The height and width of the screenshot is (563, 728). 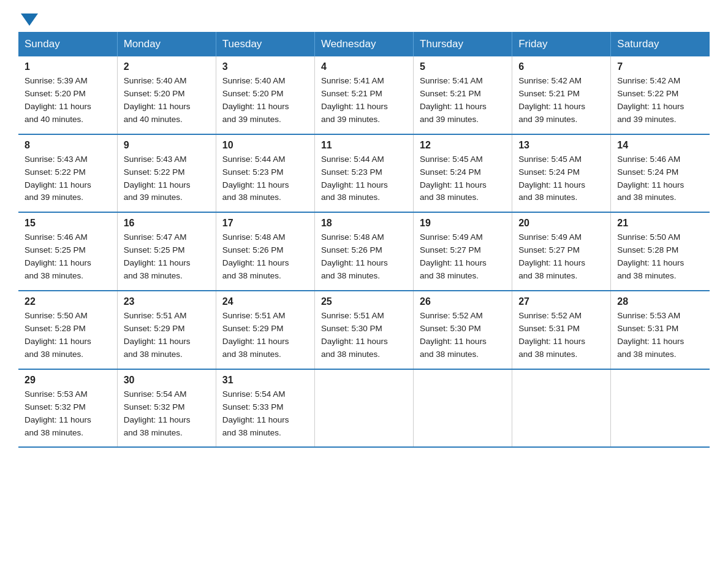 I want to click on calendar-cell: 24 Sunrise: 5:51 AMSunset: 5:29 PMDaylig…, so click(x=265, y=330).